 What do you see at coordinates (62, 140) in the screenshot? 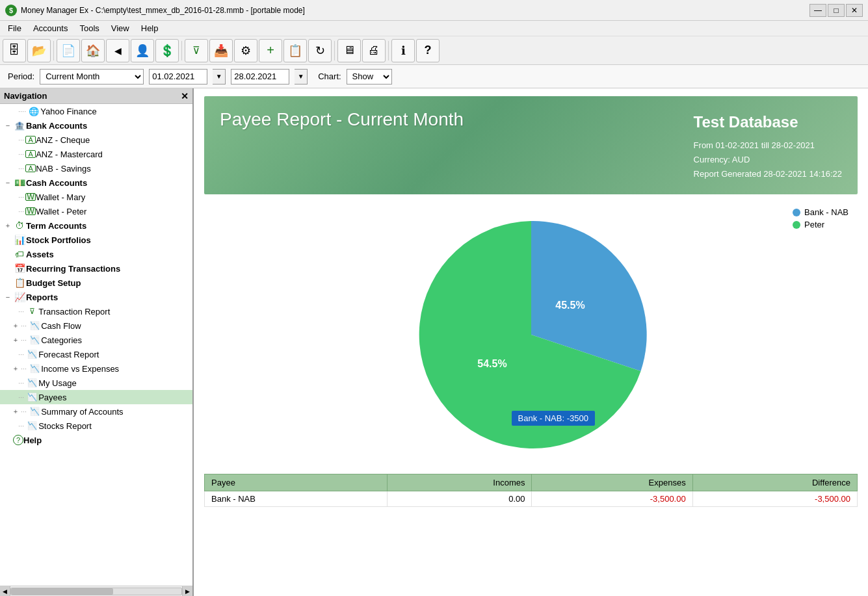
I see `sidebar-label-anz-cheque: ANZ - Cheque` at bounding box center [62, 140].